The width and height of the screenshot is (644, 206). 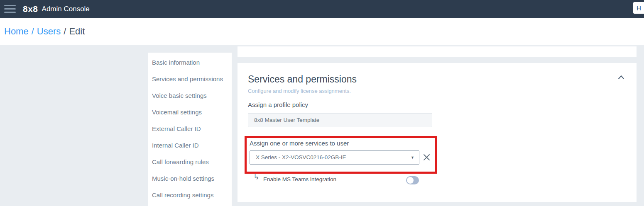 What do you see at coordinates (190, 145) in the screenshot?
I see `sidebar-item-internal-caller-id: Internal Caller ID` at bounding box center [190, 145].